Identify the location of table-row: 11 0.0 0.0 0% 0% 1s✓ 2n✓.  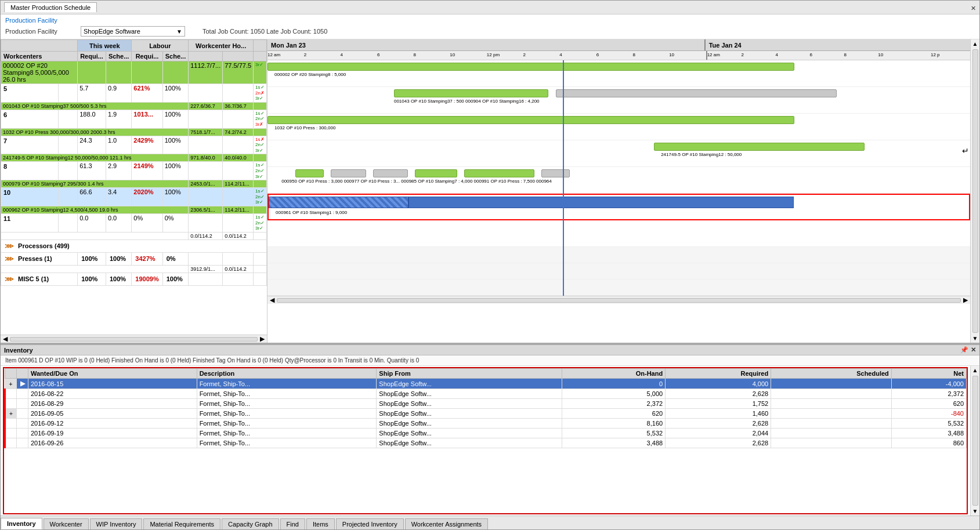
(134, 223).